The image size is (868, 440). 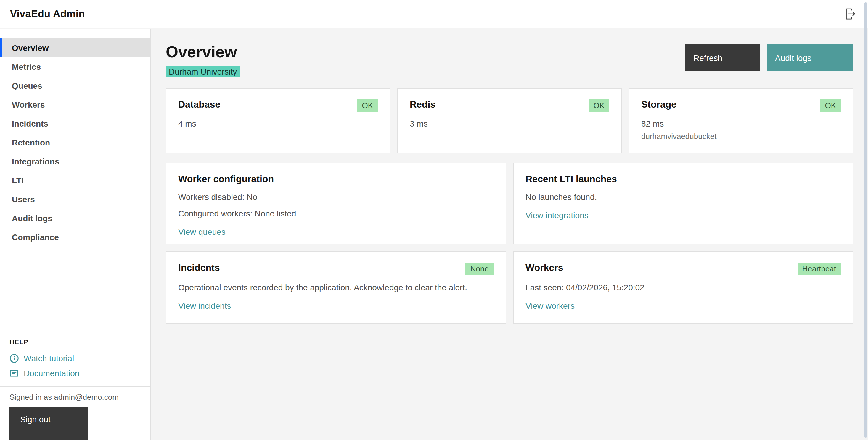 What do you see at coordinates (75, 67) in the screenshot?
I see `sidebar-item-metrics: Metrics` at bounding box center [75, 67].